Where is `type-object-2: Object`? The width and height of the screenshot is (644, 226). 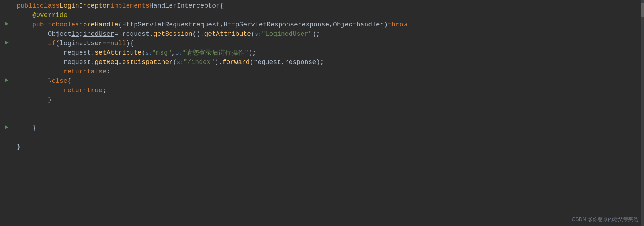
type-object-2: Object is located at coordinates (59, 34).